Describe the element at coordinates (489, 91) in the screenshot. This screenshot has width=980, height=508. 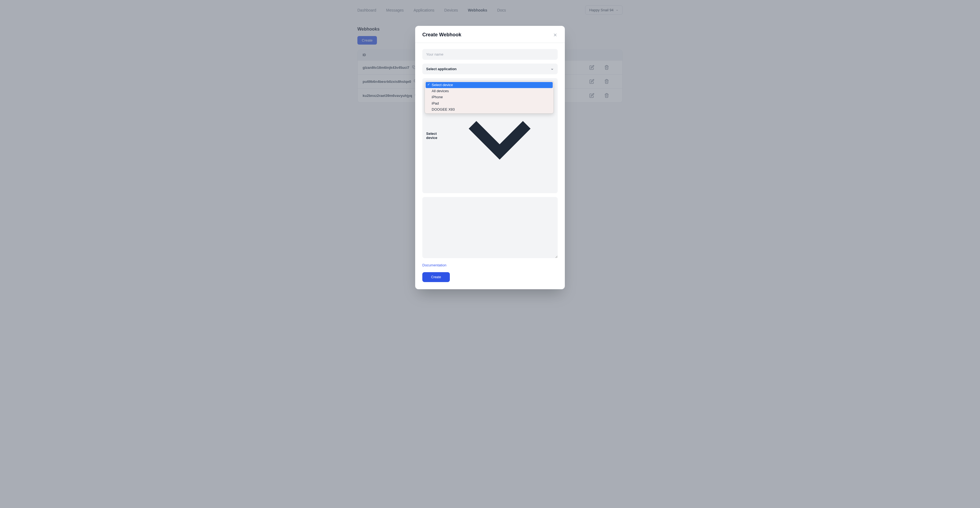
I see `device-option-all: All devices` at that location.